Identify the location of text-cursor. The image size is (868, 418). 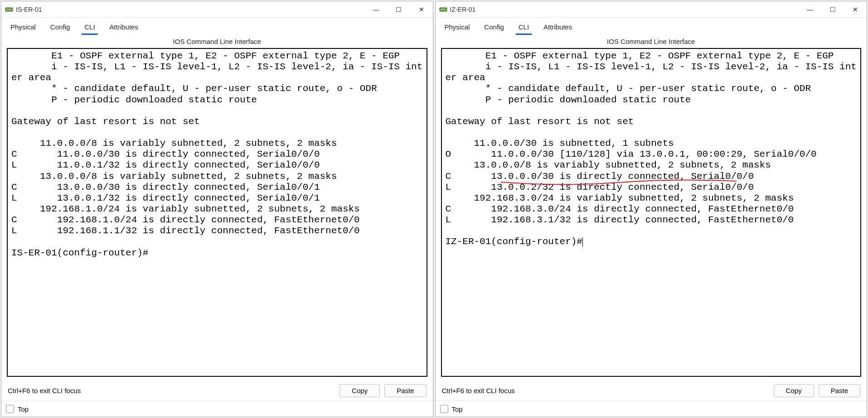
(583, 242).